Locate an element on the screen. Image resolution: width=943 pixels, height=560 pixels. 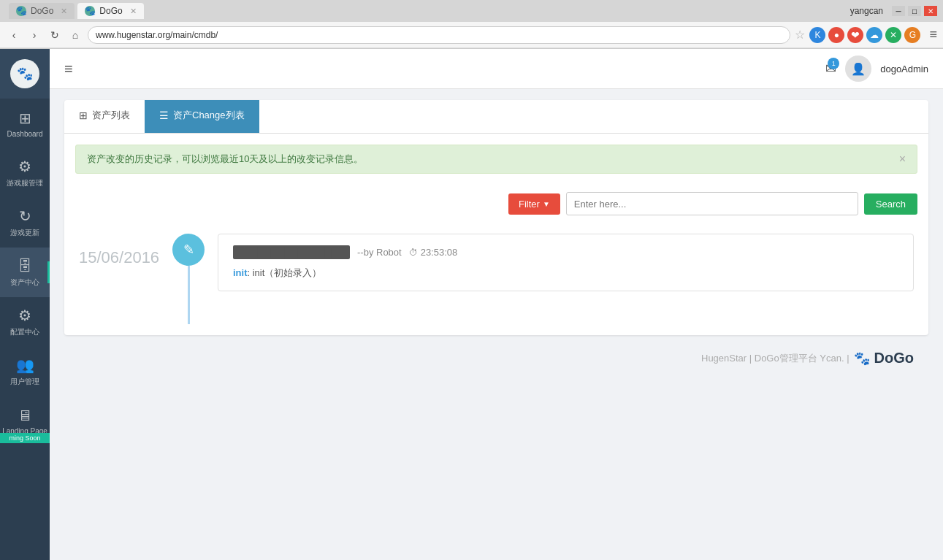
tab-favicon-active: 🐾 is located at coordinates (90, 11).